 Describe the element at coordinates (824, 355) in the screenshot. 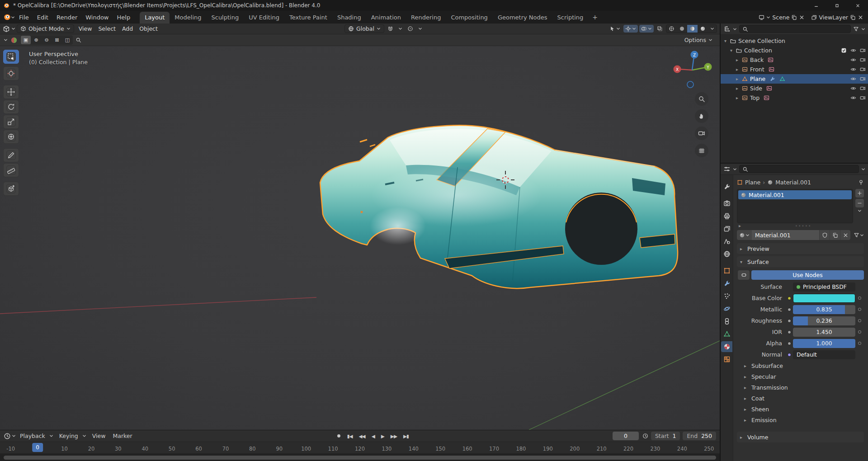

I see `normal-dropdown: Default` at that location.